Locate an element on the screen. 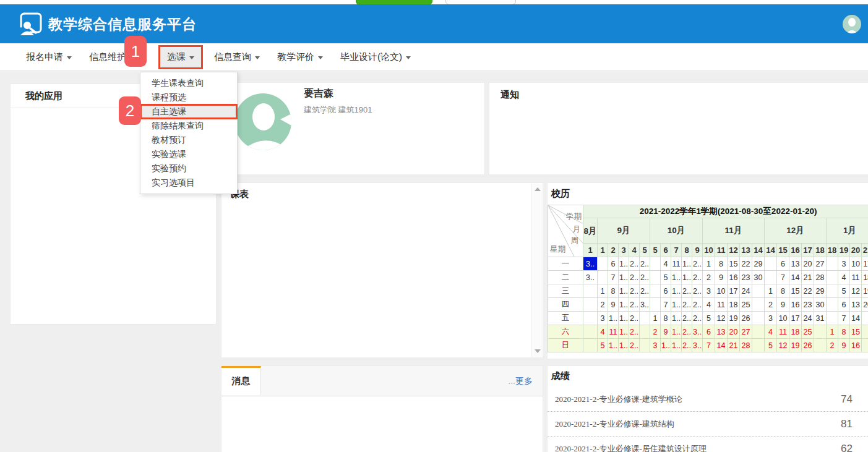 The image size is (868, 452). calendar-day-cell: 5 is located at coordinates (709, 318).